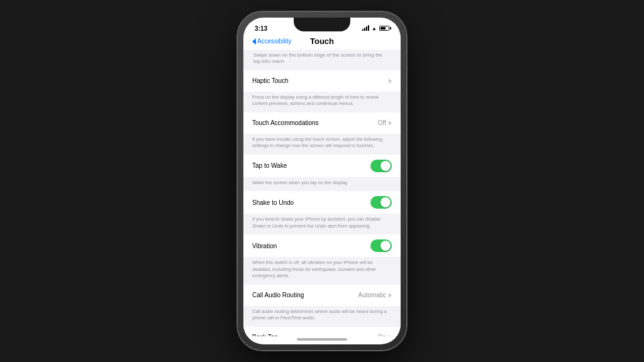 This screenshot has width=644, height=362. What do you see at coordinates (306, 295) in the screenshot?
I see `call-audio-routing-label: Call Audio Routing` at bounding box center [306, 295].